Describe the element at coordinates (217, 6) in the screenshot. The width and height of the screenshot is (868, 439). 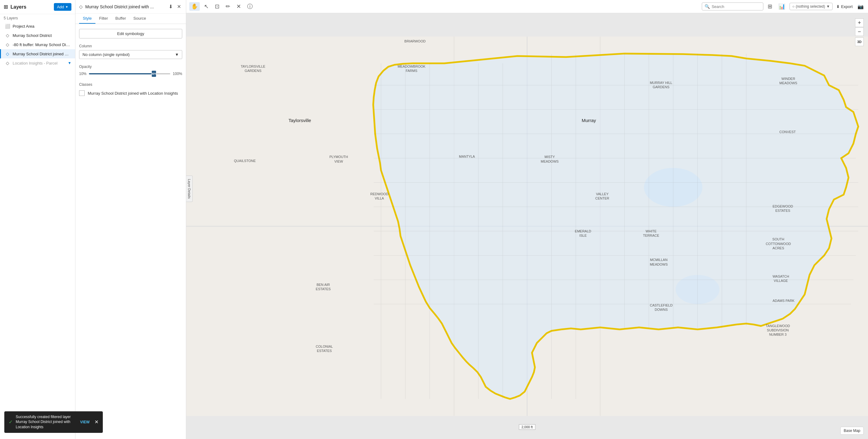
I see `box-select-button: ⊡` at that location.